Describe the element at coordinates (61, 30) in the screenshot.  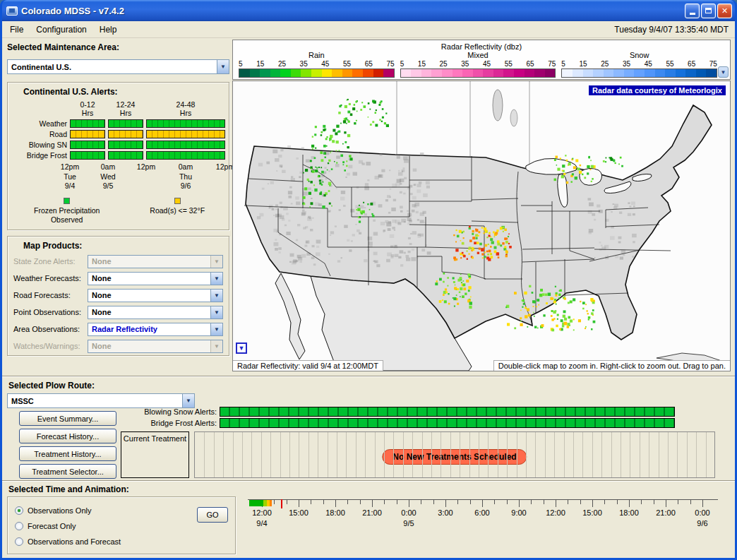
I see `menu-item-configuration: Configuration` at that location.